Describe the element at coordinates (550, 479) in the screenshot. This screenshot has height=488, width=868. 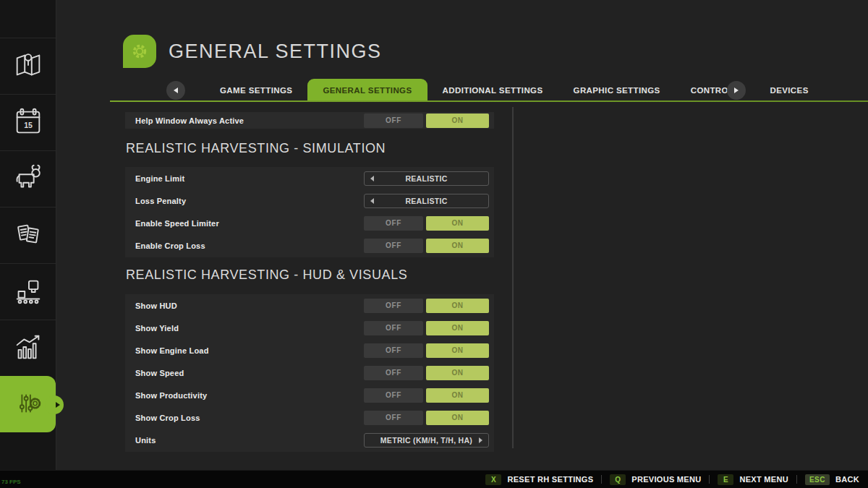
I see `shortcut-label: RESET RH SETTINGS` at that location.